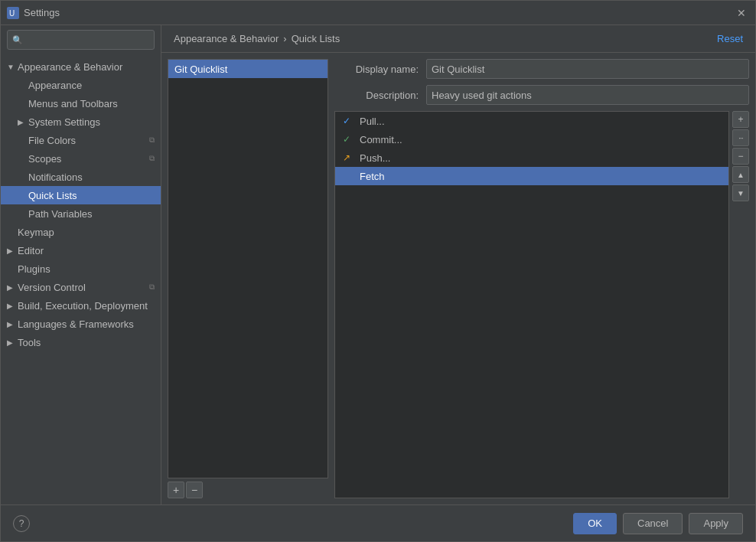 This screenshot has height=542, width=756. What do you see at coordinates (248, 490) in the screenshot?
I see `list-controls: + −` at bounding box center [248, 490].